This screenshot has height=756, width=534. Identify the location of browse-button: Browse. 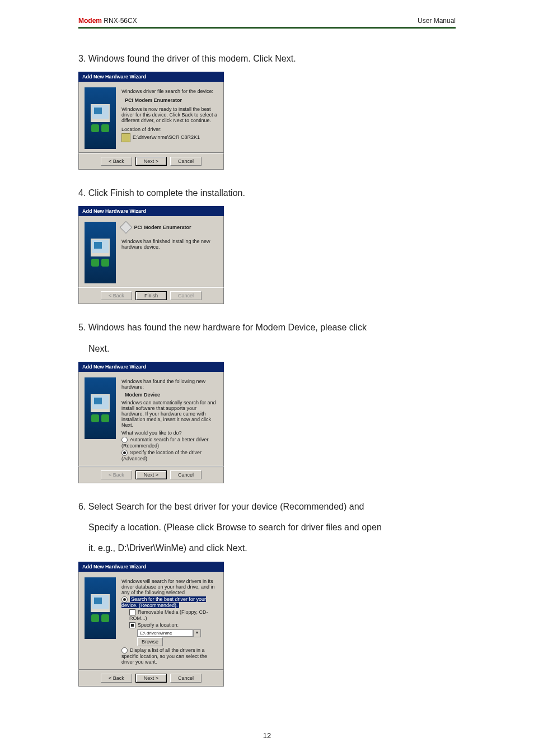
(150, 642).